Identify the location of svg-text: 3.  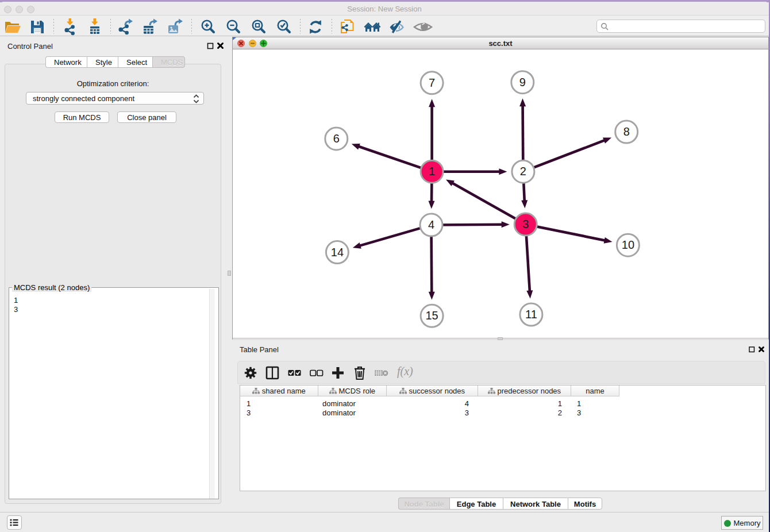
(525, 224).